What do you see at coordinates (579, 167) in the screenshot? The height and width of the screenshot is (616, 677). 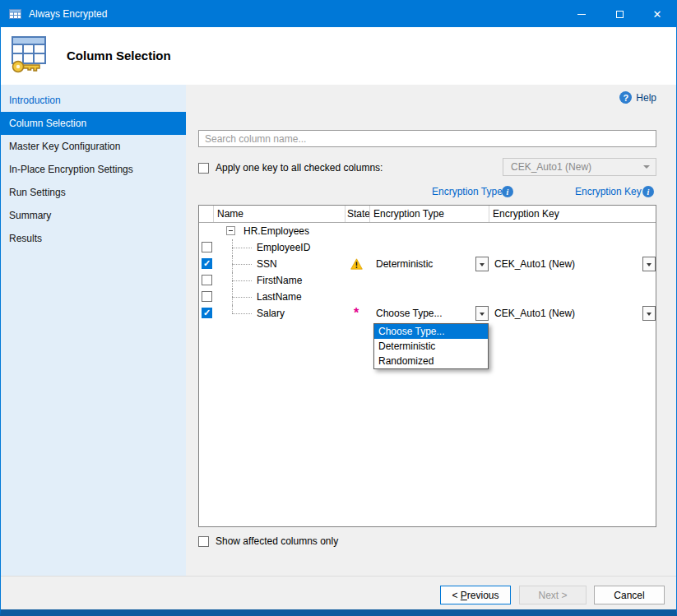 I see `cek-select: CEK_Auto1 (New)` at bounding box center [579, 167].